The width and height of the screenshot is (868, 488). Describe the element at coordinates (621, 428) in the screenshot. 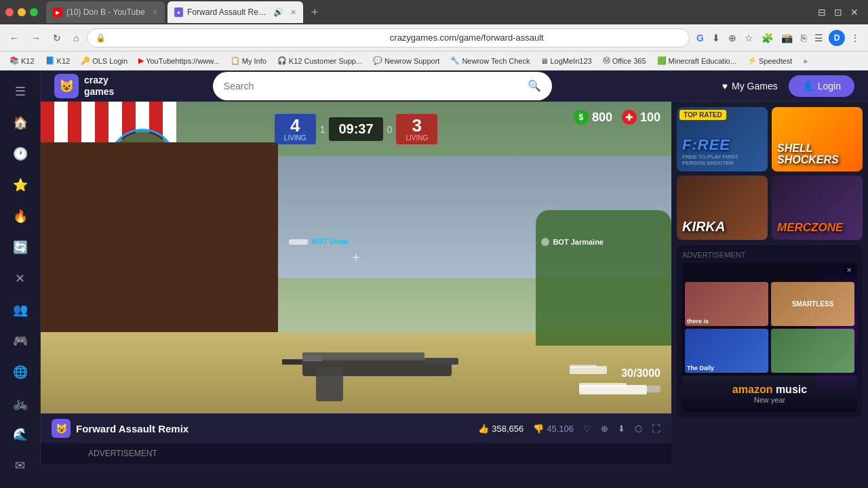

I see `download-icon-action: ⬇` at that location.